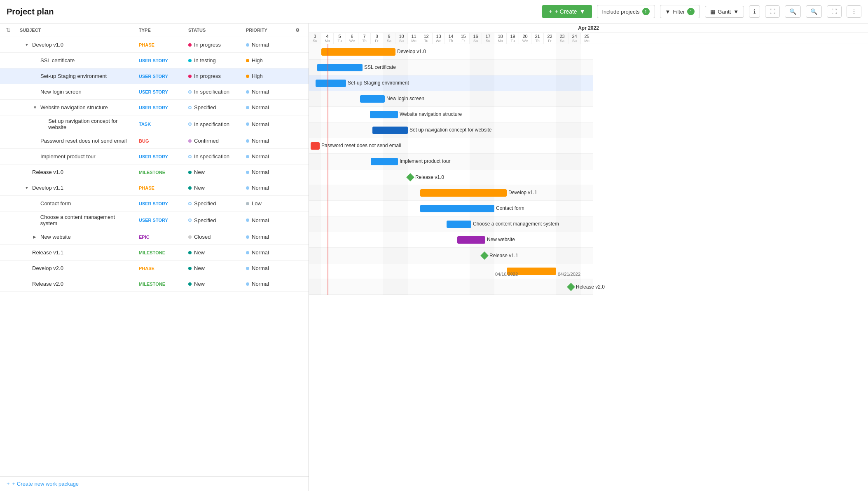 The width and height of the screenshot is (868, 491). What do you see at coordinates (583, 12) in the screenshot?
I see `create-dropdown-icon: ▼` at bounding box center [583, 12].